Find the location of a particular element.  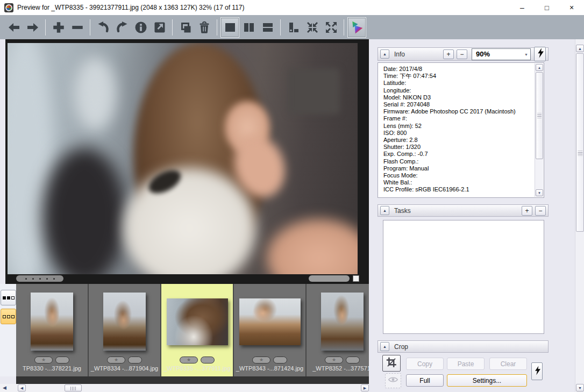

collapse-info-button: ▲ is located at coordinates (385, 54).